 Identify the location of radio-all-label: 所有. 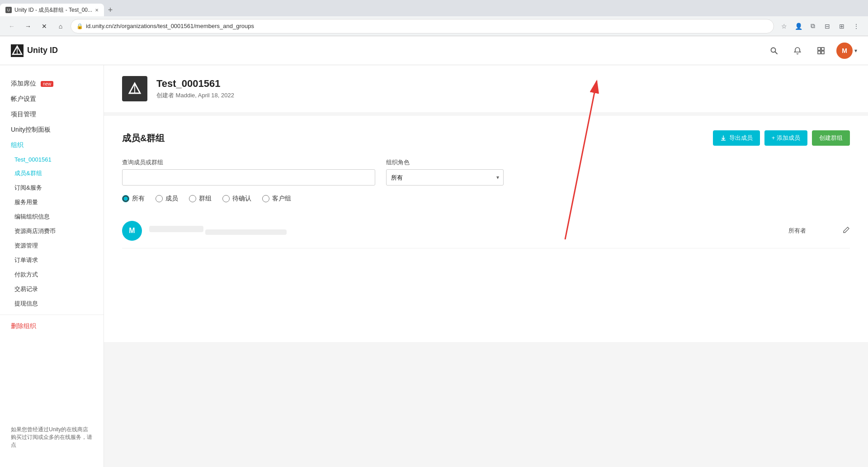
(133, 199).